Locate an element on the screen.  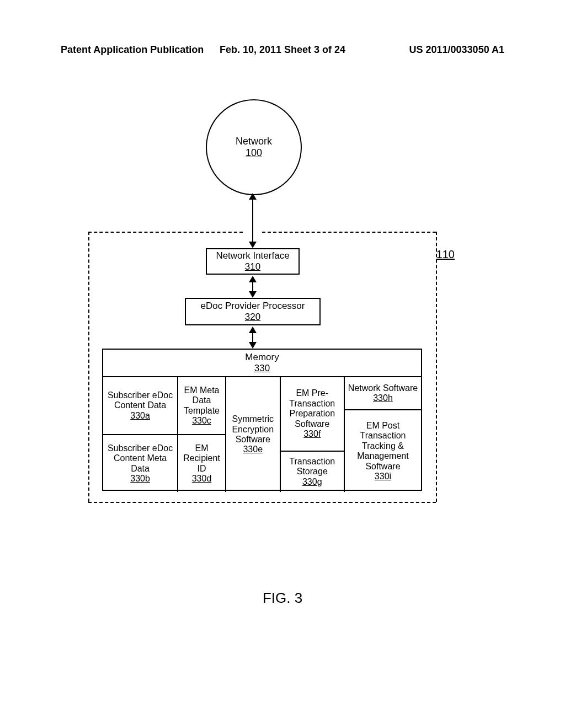
memory-col-1: Subscriber eDoc Content Data 330a Subscr… is located at coordinates (141, 435).